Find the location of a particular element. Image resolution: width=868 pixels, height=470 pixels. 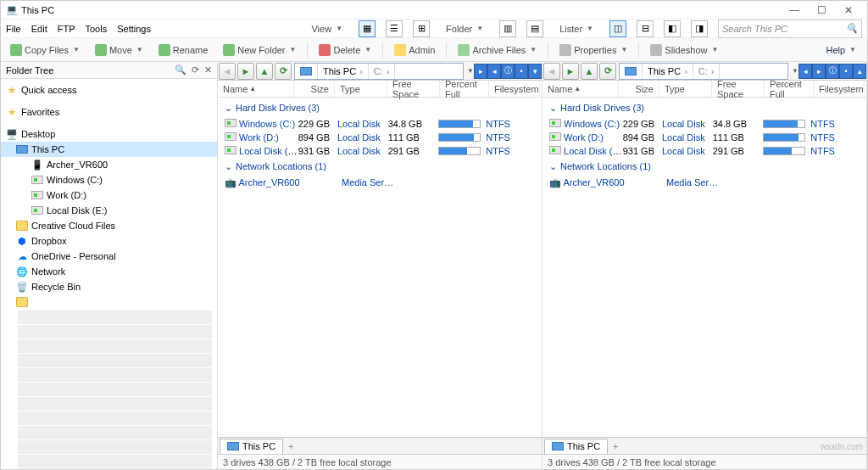

view-mode-1: ▦ is located at coordinates (367, 29).